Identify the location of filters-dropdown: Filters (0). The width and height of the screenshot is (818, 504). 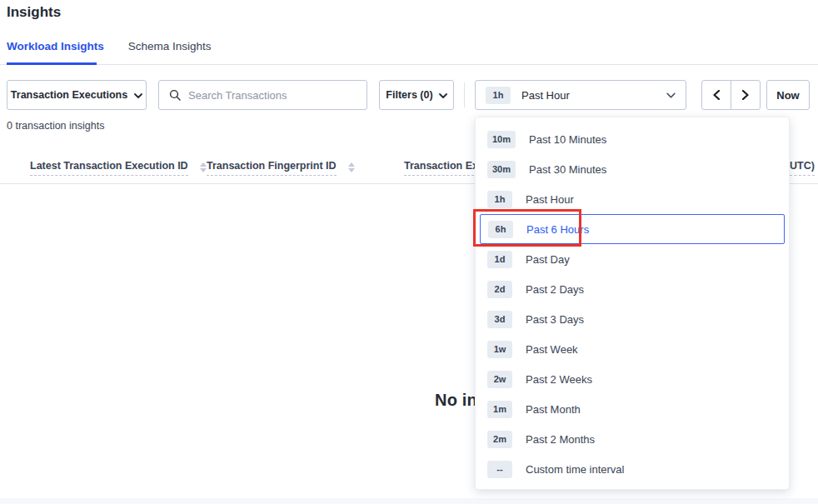
(416, 95).